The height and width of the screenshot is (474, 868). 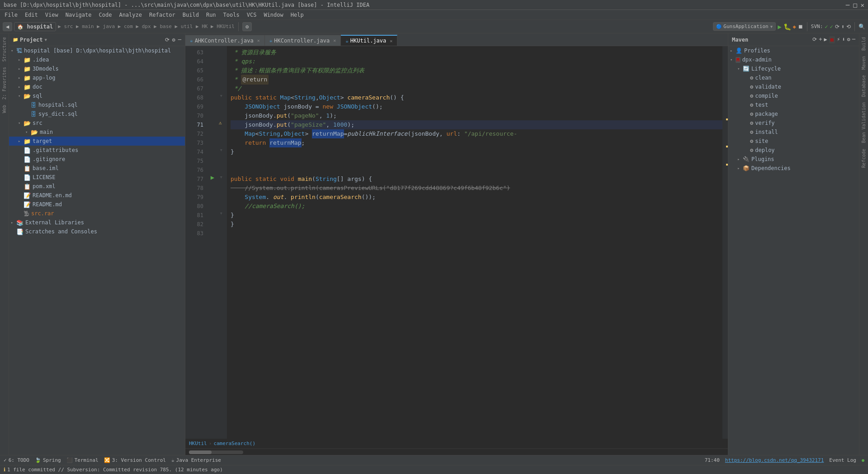 What do you see at coordinates (222, 177) in the screenshot?
I see `fold-icon-77: ▿` at bounding box center [222, 177].